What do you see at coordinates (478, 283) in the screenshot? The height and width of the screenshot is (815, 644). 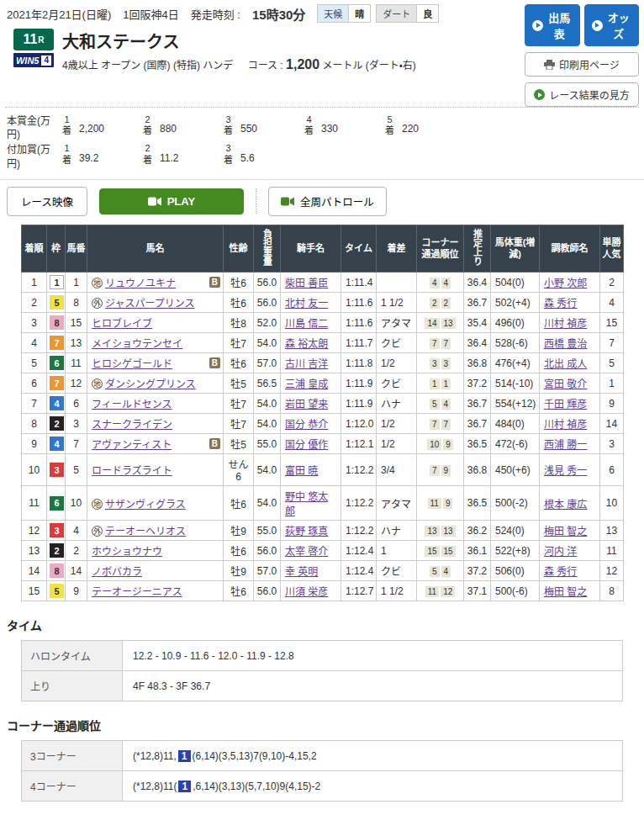 I see `last-3f: 36.4` at bounding box center [478, 283].